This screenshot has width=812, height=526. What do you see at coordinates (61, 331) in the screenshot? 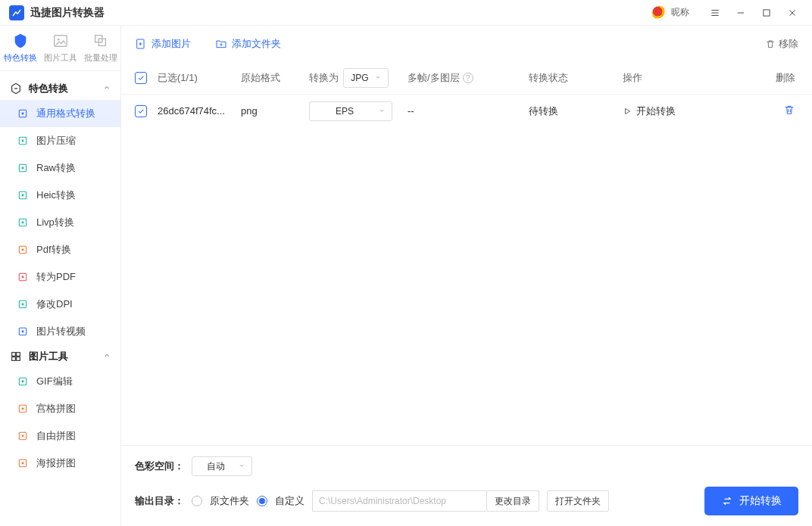
I see `sidebar-item: 图片转视频` at bounding box center [61, 331].